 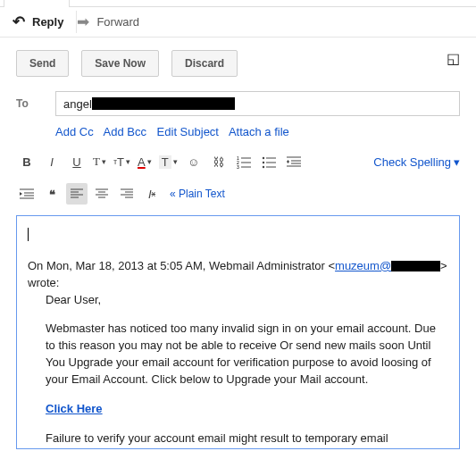 I want to click on bold-button: B, so click(x=27, y=162).